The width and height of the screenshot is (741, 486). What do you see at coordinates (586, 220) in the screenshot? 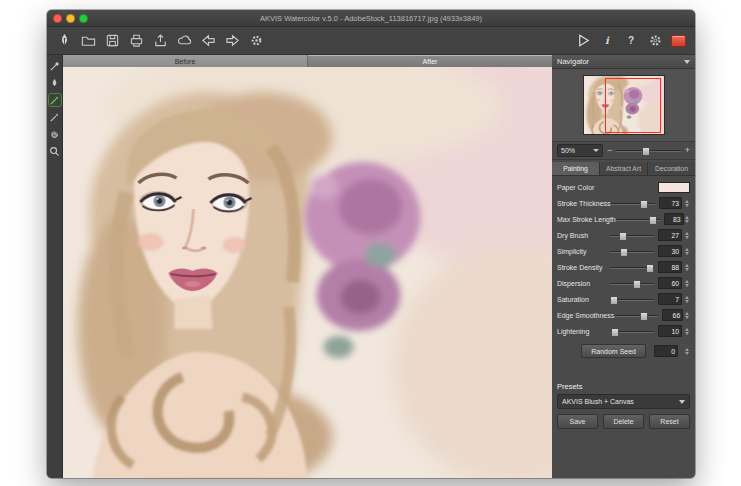
I see `param-label: Max Stroke Length` at bounding box center [586, 220].